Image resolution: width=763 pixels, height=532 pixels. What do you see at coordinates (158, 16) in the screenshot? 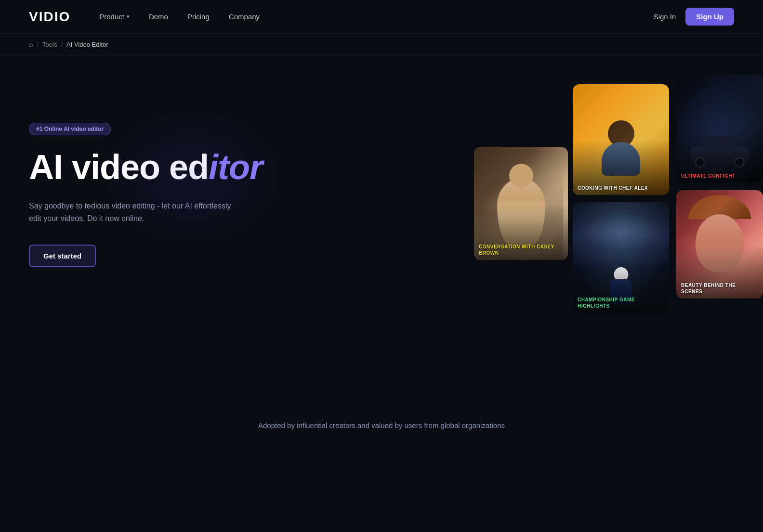
I see `nav-demo: Demo` at bounding box center [158, 16].